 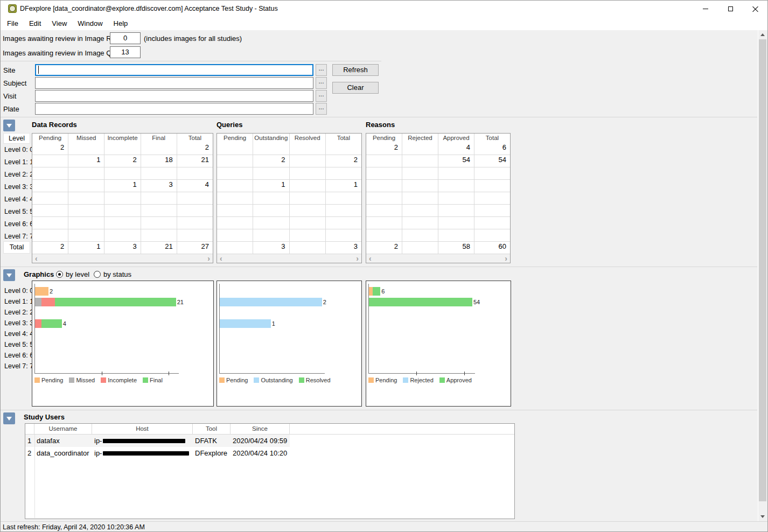 I want to click on level-label: Level 3: 3, so click(x=19, y=323).